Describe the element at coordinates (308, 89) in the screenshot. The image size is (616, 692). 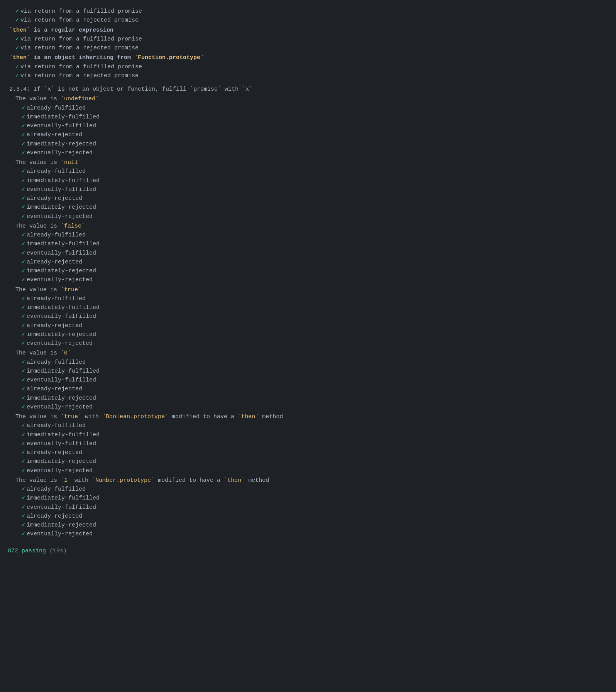
I see `section-234-header: 2.3.4: If `x` is not an object or functi…` at that location.